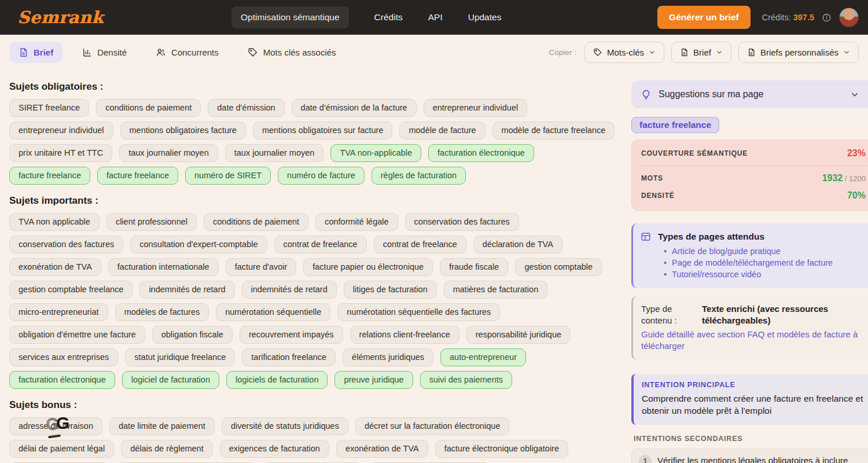 This screenshot has width=868, height=463. Describe the element at coordinates (388, 358) in the screenshot. I see `topic-chip: éléments juridiques` at that location.